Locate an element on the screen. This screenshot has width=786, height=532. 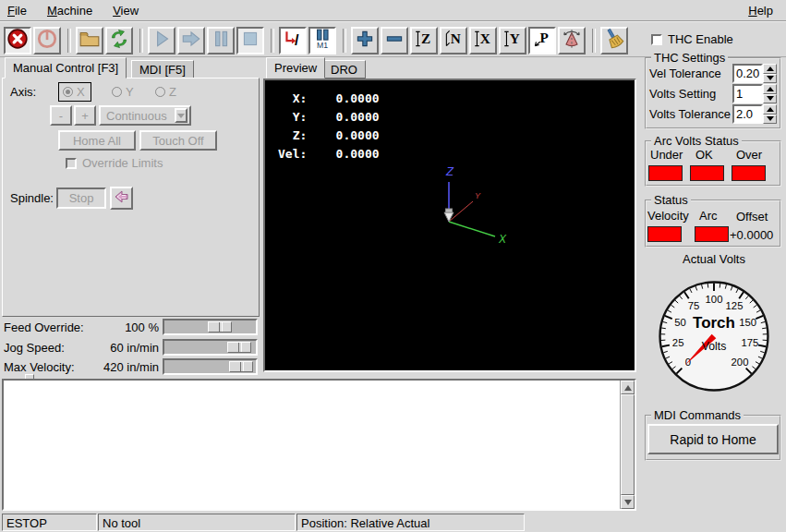
play-icon is located at coordinates (162, 41).